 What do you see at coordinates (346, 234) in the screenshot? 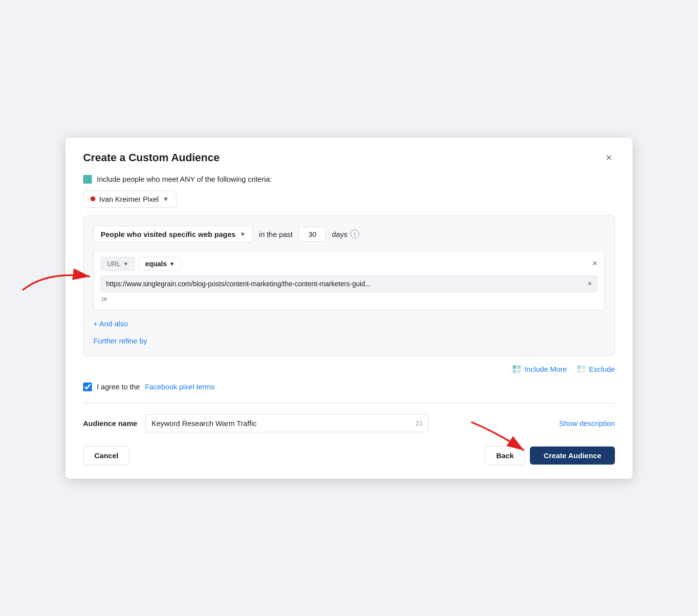
I see `days-label: days i` at bounding box center [346, 234].